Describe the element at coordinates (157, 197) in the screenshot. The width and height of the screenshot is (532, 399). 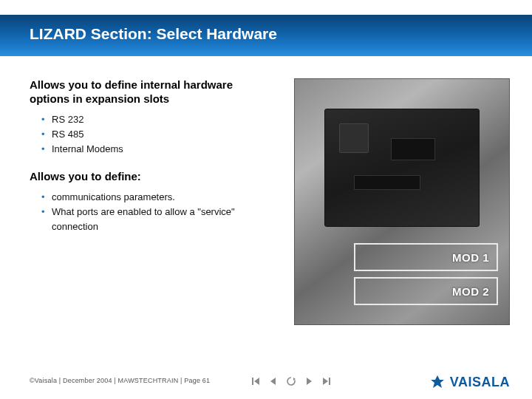
I see `list-item: communications parameters.` at that location.